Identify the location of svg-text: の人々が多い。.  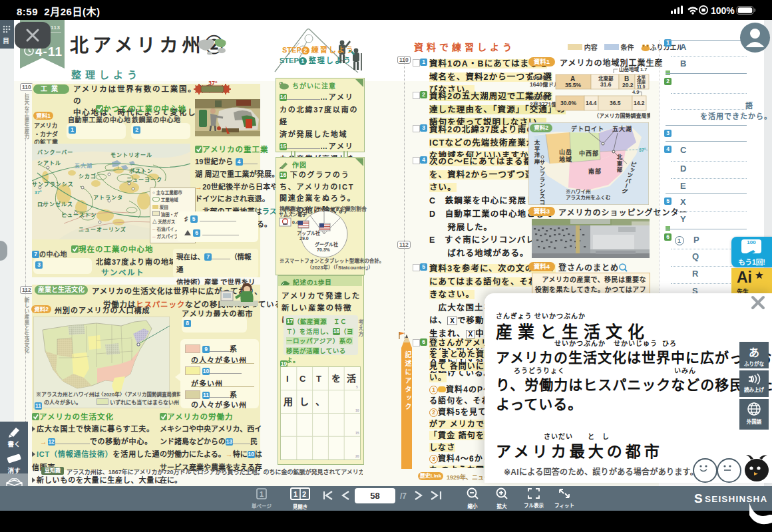
(63, 402).